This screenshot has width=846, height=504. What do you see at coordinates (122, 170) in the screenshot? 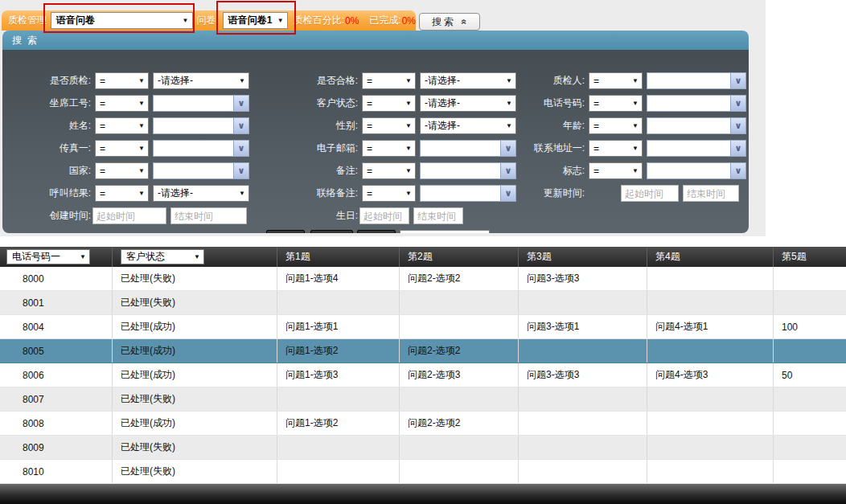
I see `country-operator-select: =▼` at bounding box center [122, 170].